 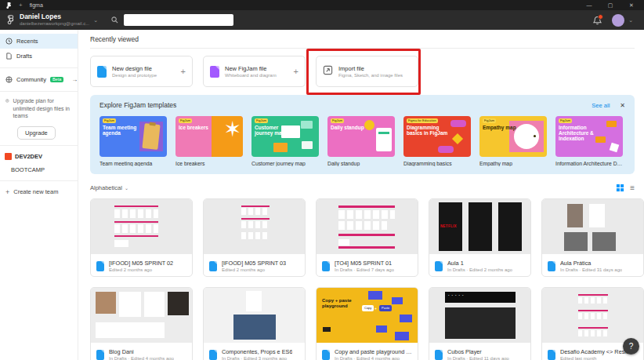 I want to click on file-name: [IFOOD] M05 SPRINT 02, so click(x=141, y=264).